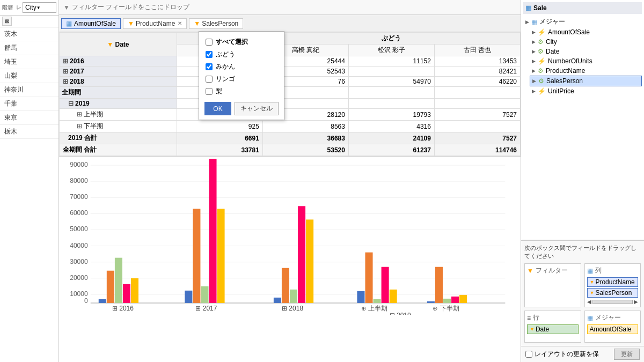 The height and width of the screenshot is (362, 644). Describe the element at coordinates (29, 48) in the screenshot. I see `city-item: 群馬` at that location.